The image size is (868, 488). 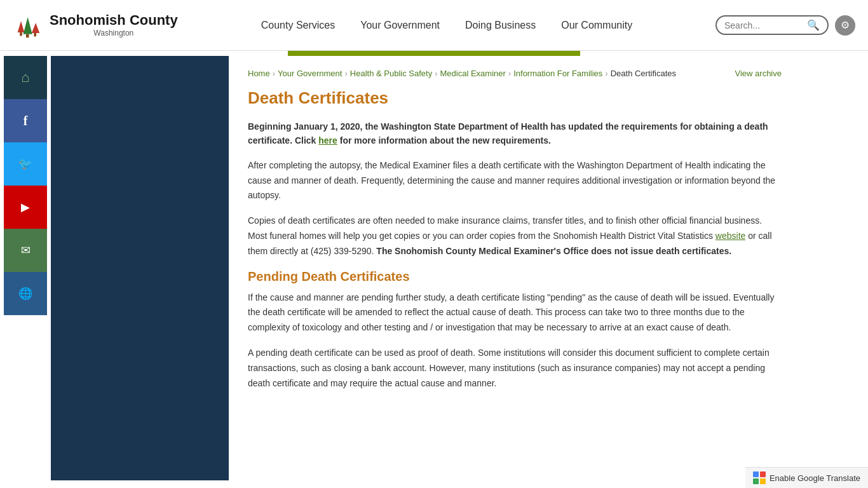 I want to click on main-nav: County Services Your Government Doing Bu…, so click(x=447, y=25).